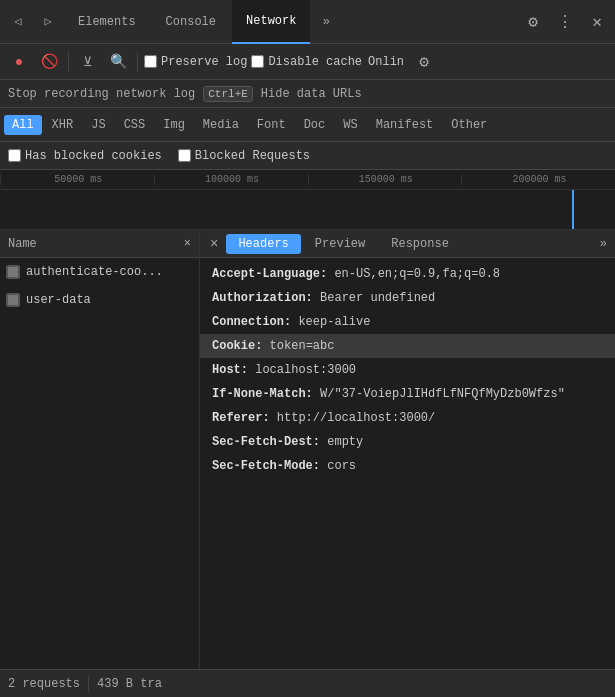  What do you see at coordinates (408, 370) in the screenshot?
I see `header-row-4: Host: localhost:3000` at bounding box center [408, 370].